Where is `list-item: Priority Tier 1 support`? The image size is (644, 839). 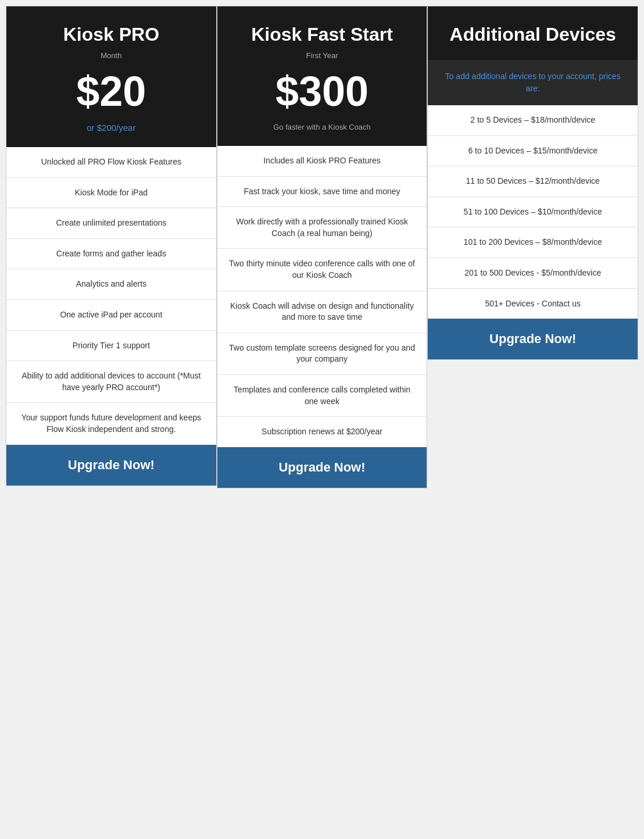
list-item: Priority Tier 1 support is located at coordinates (112, 347).